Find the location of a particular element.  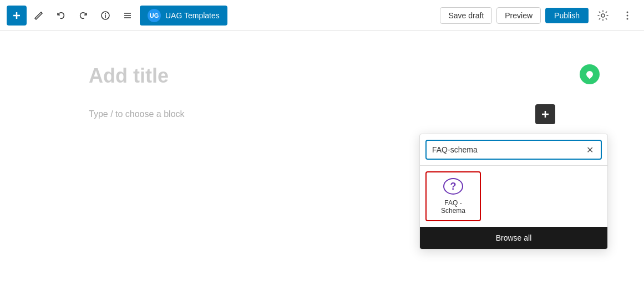

toolbar-left: UG UAG Templates is located at coordinates (222, 16).